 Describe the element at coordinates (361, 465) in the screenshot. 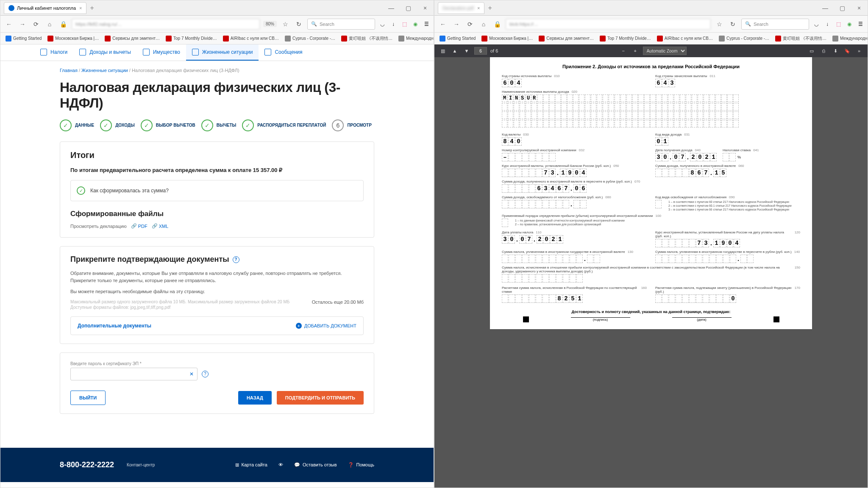

I see `help-link: ❓Помощь` at that location.